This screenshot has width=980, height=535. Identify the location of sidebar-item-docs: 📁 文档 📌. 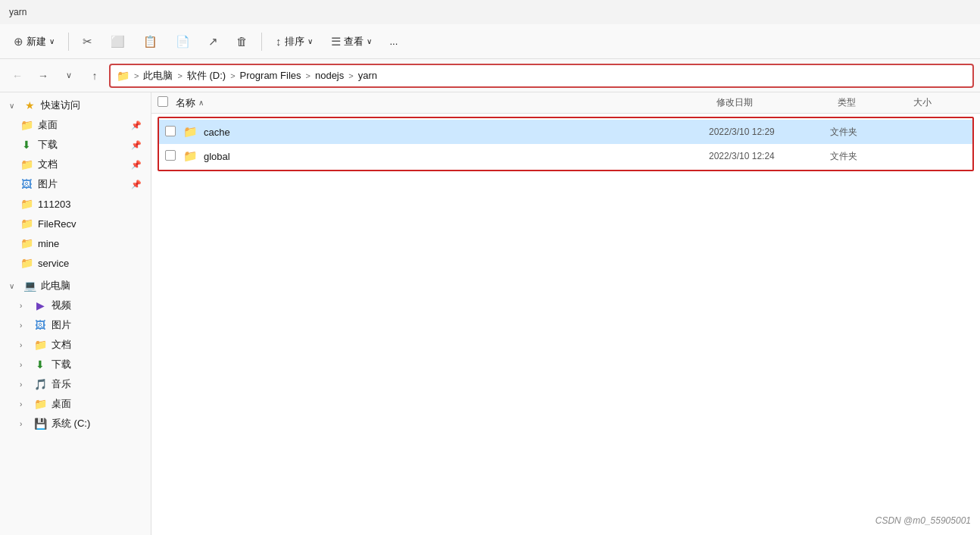
(76, 164).